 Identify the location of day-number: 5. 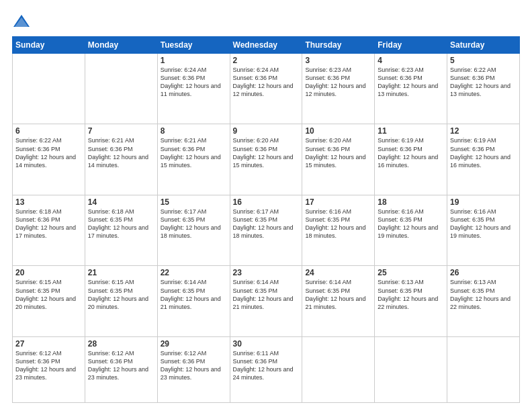
(484, 60).